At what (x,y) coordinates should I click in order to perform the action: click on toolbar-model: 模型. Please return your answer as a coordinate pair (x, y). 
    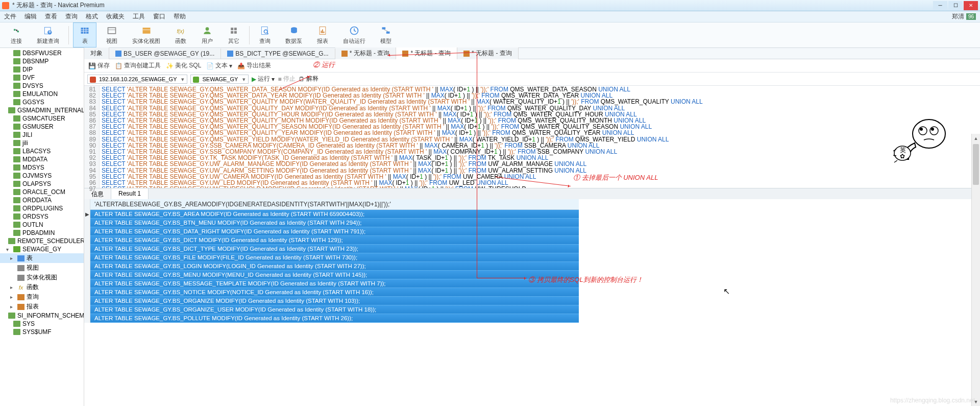
    Looking at the image, I should click on (386, 35).